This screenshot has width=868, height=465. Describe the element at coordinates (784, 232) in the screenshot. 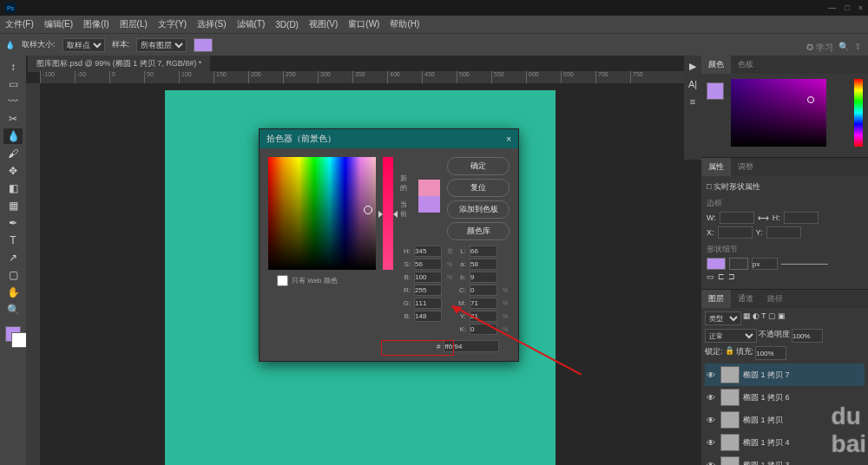

I see `props-y-input` at that location.